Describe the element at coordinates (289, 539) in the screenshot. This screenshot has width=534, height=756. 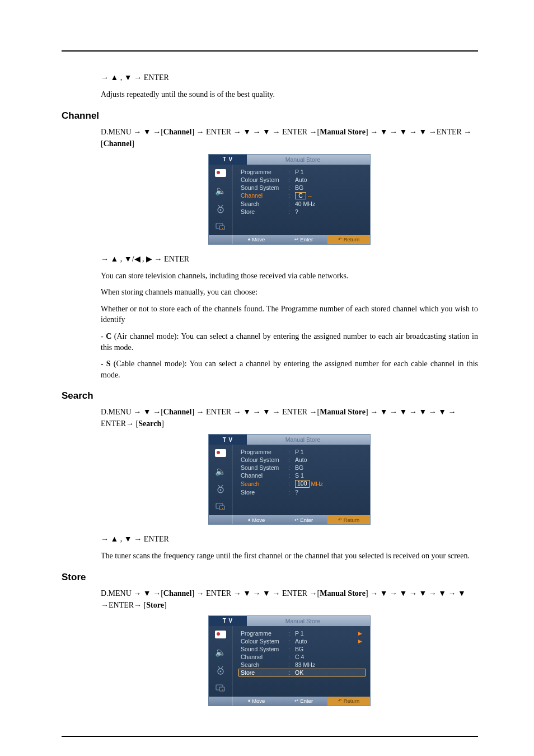
I see `search-nav-after: → ▲ , ▼ → ENTER` at that location.